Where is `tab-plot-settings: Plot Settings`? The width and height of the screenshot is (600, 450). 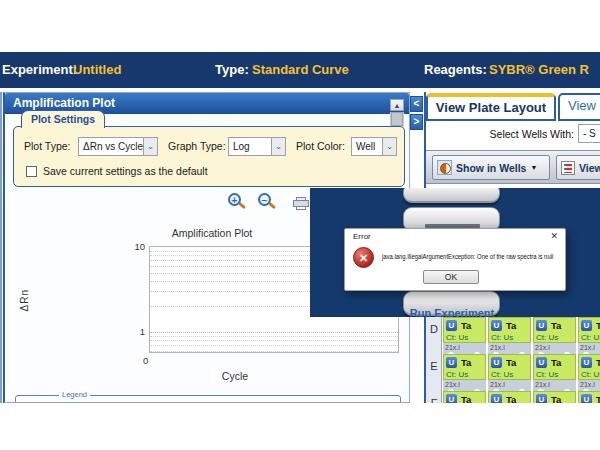 tab-plot-settings: Plot Settings is located at coordinates (63, 119).